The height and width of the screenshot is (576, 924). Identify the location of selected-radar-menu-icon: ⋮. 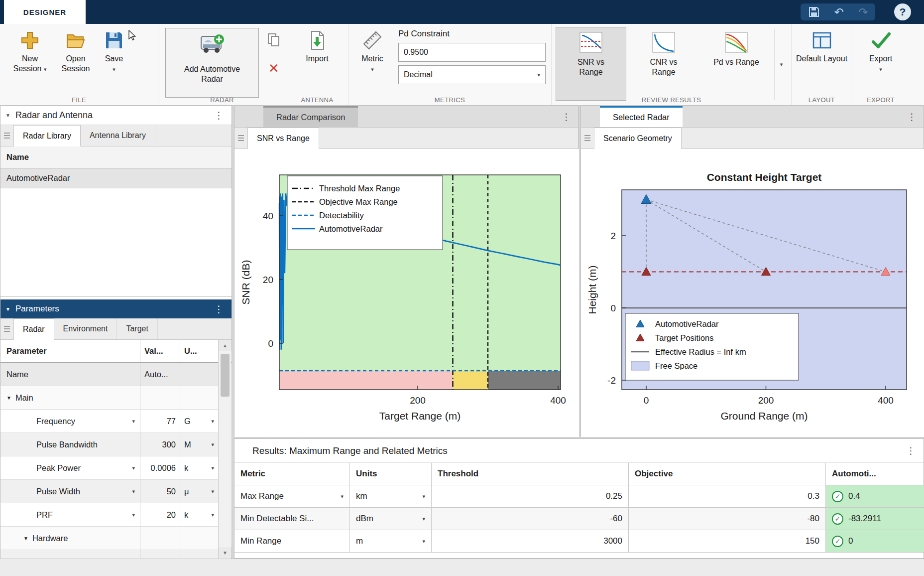
(912, 117).